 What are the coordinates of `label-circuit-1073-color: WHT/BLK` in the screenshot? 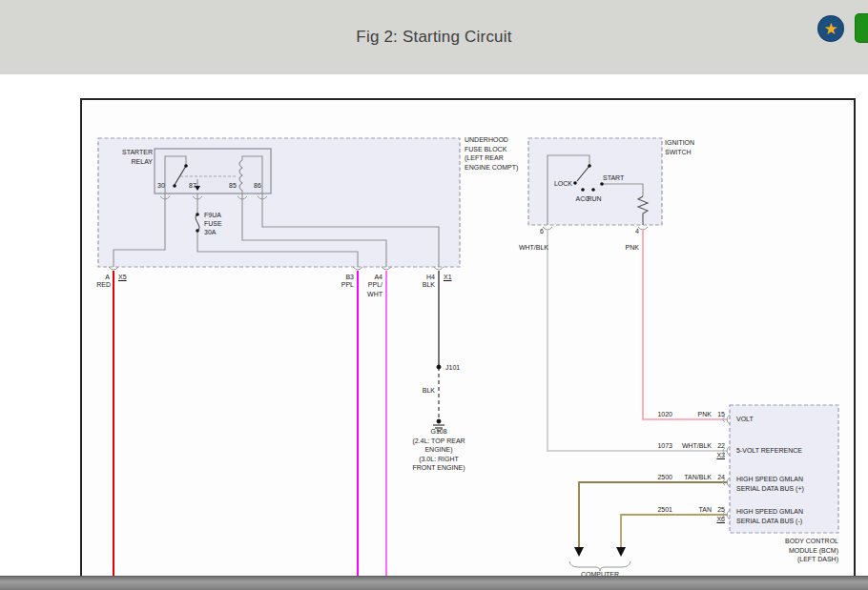 It's located at (696, 446).